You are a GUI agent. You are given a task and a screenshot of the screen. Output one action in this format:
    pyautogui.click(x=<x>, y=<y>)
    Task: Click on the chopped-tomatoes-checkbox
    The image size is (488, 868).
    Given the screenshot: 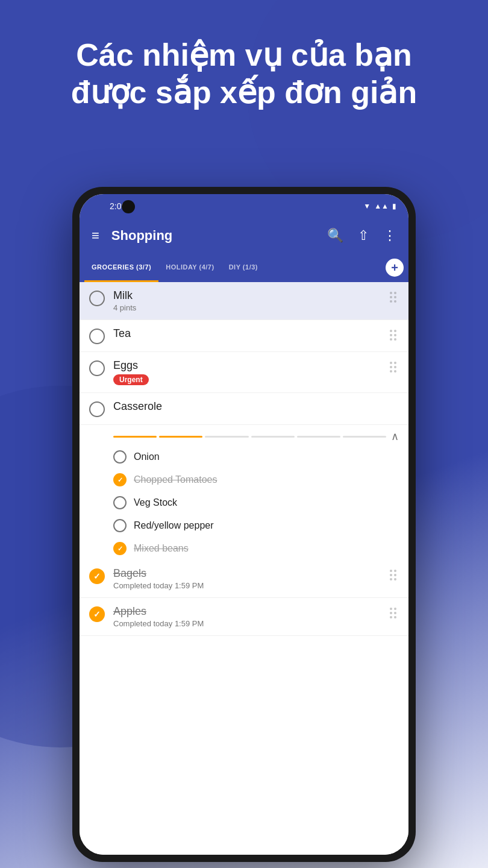 What is the action you would take?
    pyautogui.click(x=120, y=480)
    